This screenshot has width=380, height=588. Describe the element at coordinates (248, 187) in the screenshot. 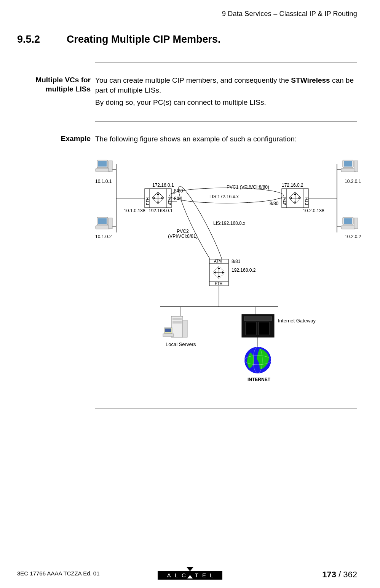

I see `pvc-label: PVC1 (VPI/VCI:8/80)` at that location.